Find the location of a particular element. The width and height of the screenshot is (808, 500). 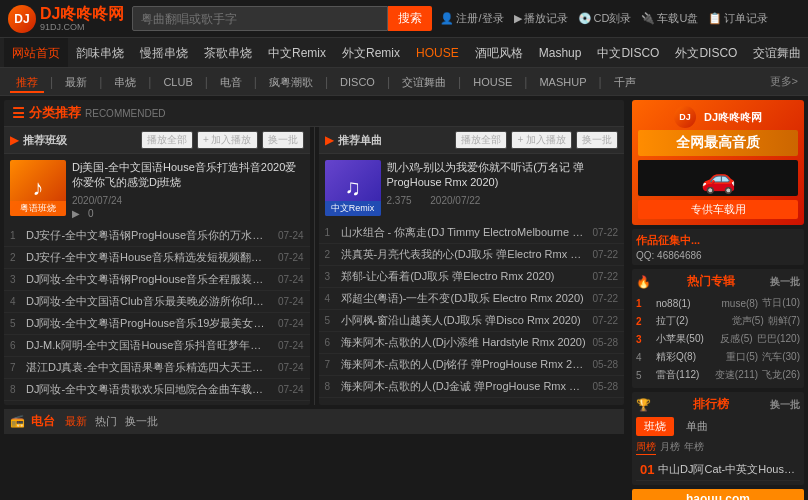

usb-action: 🔌 车载U盘 is located at coordinates (670, 18).